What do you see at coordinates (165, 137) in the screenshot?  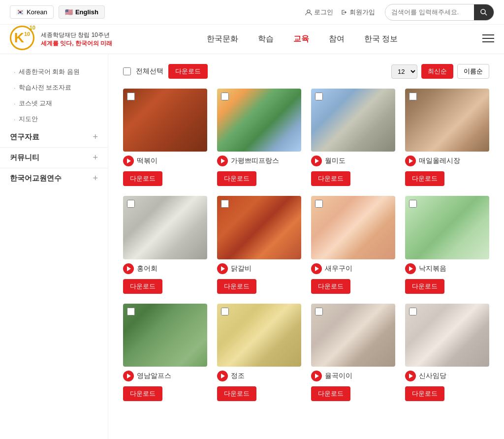 I see `grid-item: 떡볶이 다운로드` at bounding box center [165, 137].